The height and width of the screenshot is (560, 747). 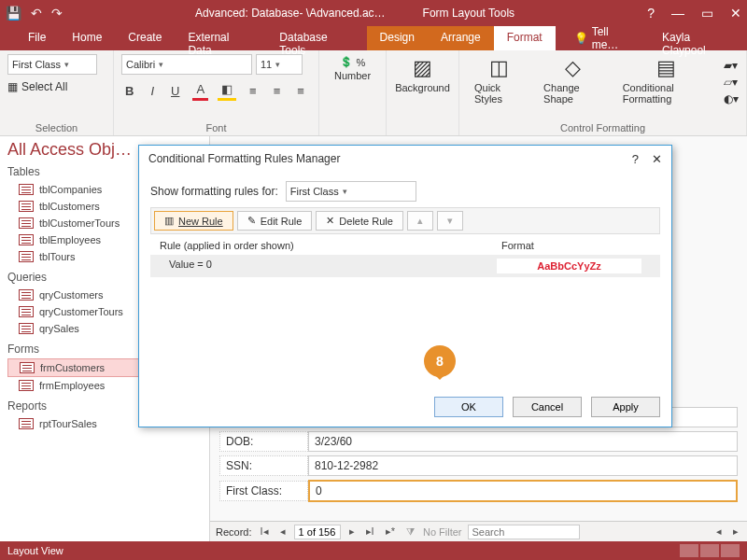 What do you see at coordinates (331, 245) in the screenshot?
I see `column-rule-header: Rule (applied in order shown)` at bounding box center [331, 245].